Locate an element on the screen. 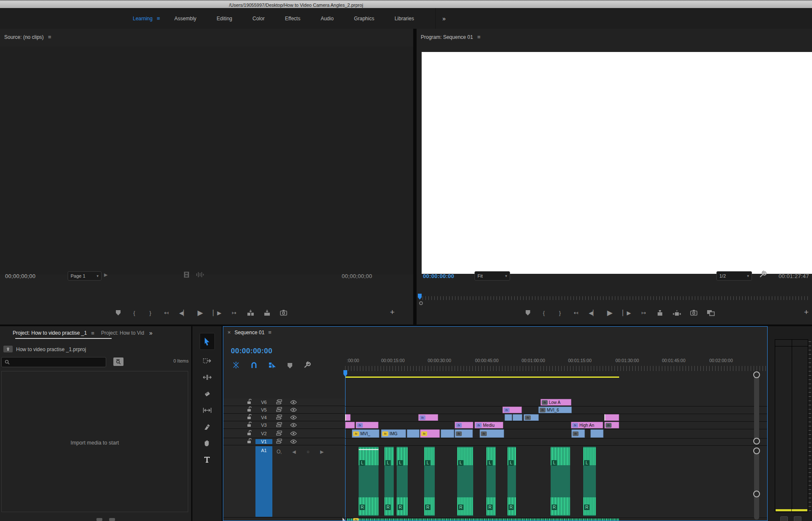 The image size is (812, 521). track-target-v2: V2 is located at coordinates (264, 434).